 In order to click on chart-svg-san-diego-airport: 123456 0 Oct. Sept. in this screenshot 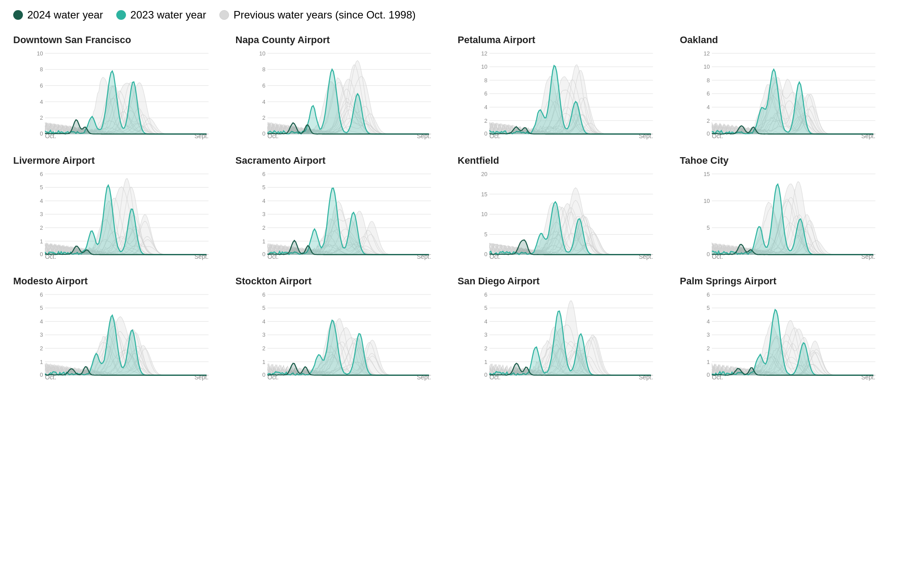, I will do `click(562, 339)`.